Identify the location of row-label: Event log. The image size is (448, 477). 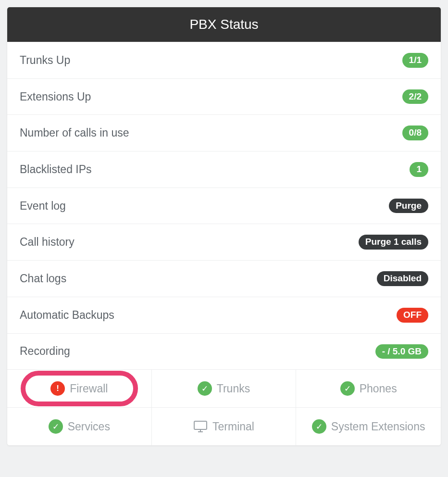
(43, 206).